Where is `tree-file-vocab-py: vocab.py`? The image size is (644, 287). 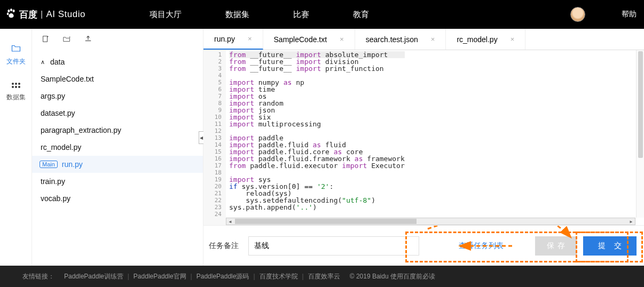
tree-file-vocab-py: vocab.py is located at coordinates (117, 198).